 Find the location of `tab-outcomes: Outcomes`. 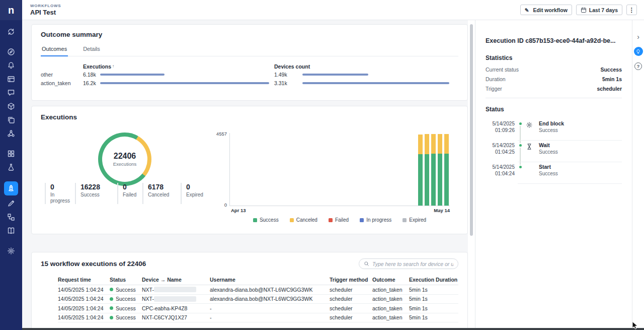

tab-outcomes: Outcomes is located at coordinates (54, 49).